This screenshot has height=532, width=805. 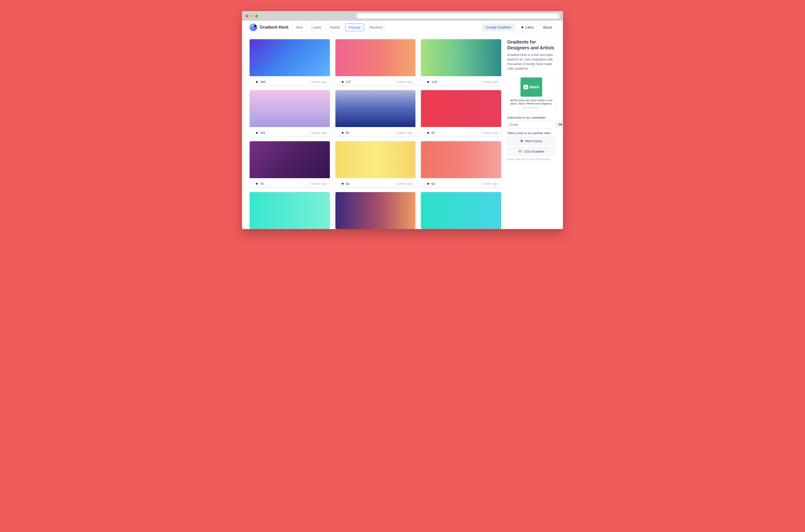 What do you see at coordinates (290, 113) in the screenshot?
I see `gradient-card: 1012 weeks ago` at bounding box center [290, 113].